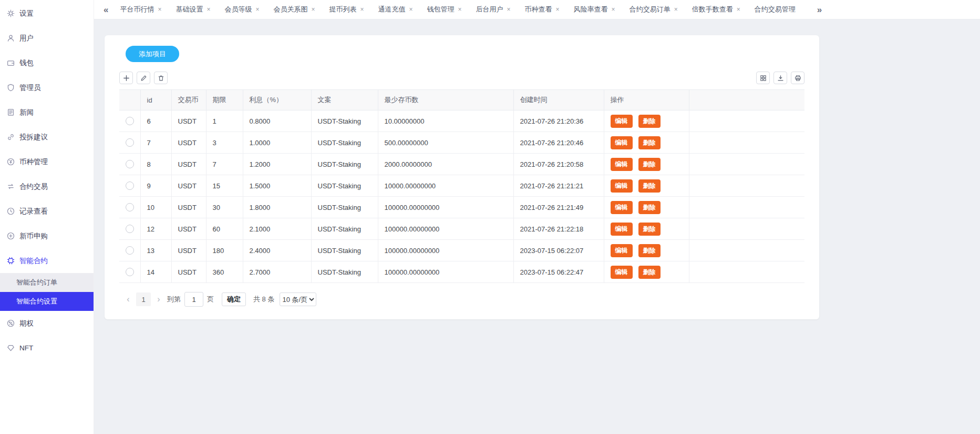 Image resolution: width=980 pixels, height=434 pixels. I want to click on sidebar-item-label: 管理员, so click(30, 88).